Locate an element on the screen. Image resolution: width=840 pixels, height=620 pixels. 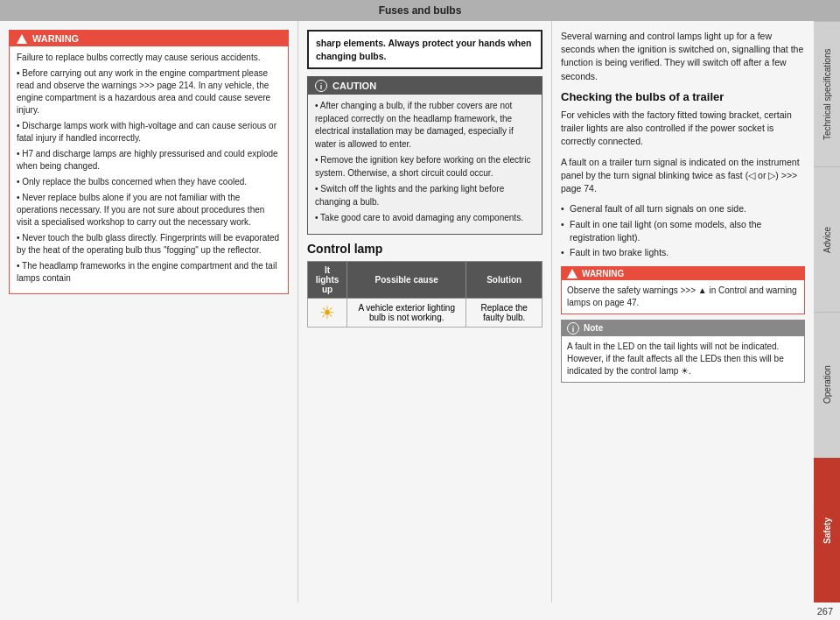
note-icon: i is located at coordinates (573, 328).